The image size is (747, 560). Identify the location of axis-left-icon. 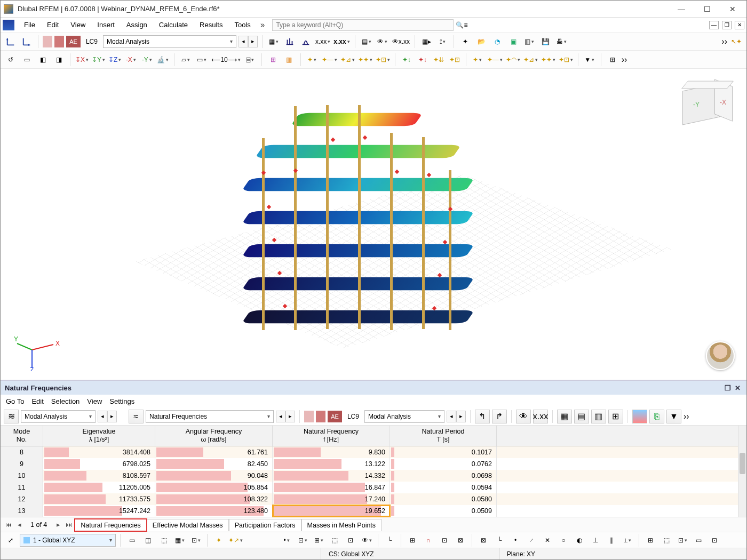
(11, 42).